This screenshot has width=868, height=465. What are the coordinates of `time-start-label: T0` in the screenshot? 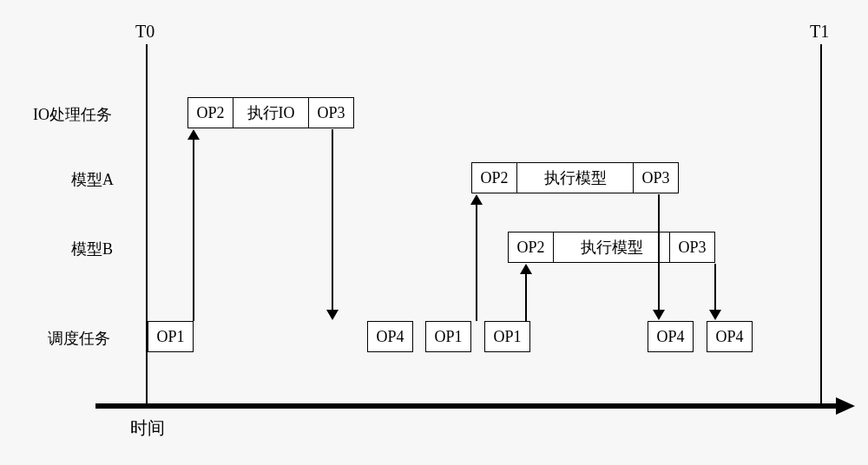 It's located at (145, 31).